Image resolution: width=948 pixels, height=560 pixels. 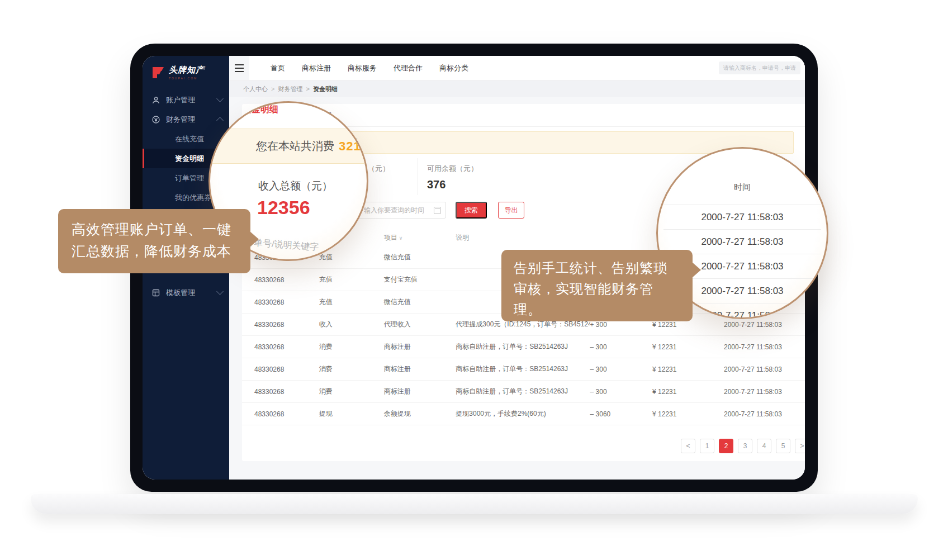 I want to click on magnified-income-value: 12356, so click(x=284, y=208).